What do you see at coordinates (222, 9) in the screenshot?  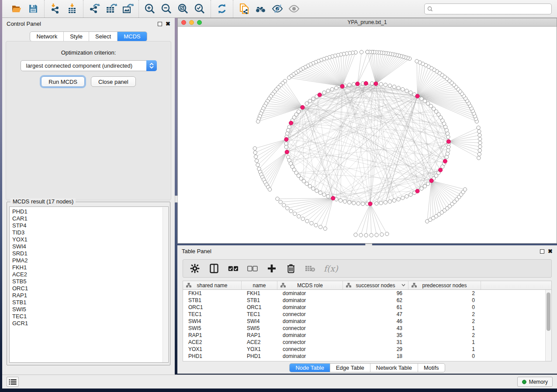 I see `refresh-icon` at bounding box center [222, 9].